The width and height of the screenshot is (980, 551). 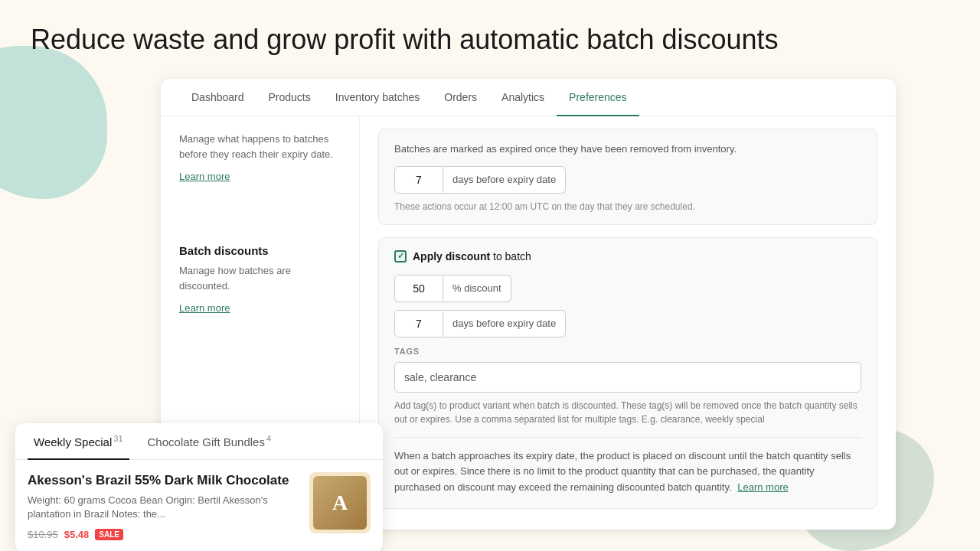 I want to click on expiry-days-row: 7 days before expiry date, so click(x=628, y=180).